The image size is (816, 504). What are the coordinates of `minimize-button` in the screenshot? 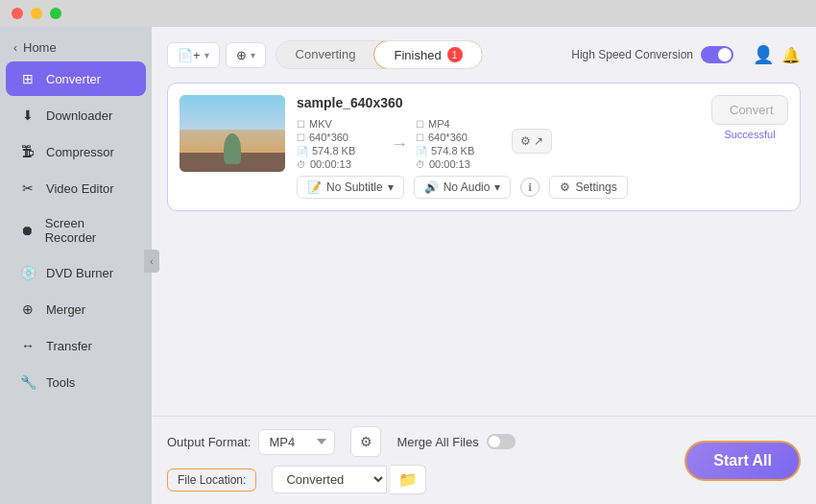 It's located at (36, 13).